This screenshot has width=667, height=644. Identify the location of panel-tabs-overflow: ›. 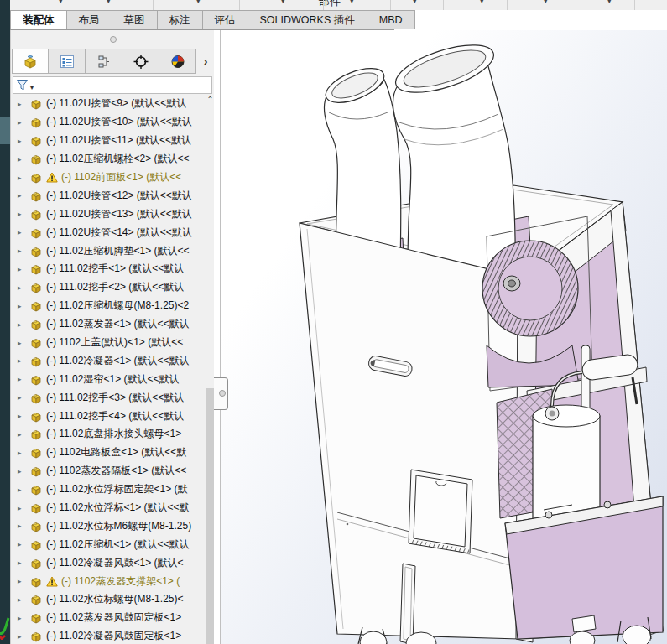
(206, 61).